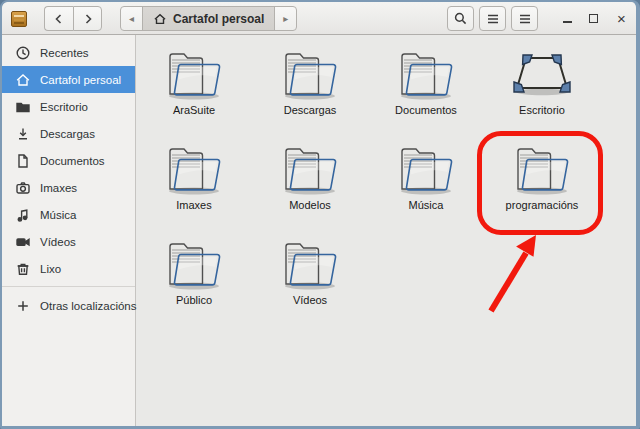 Image resolution: width=640 pixels, height=429 pixels. I want to click on folder-item-label: programacións, so click(542, 205).